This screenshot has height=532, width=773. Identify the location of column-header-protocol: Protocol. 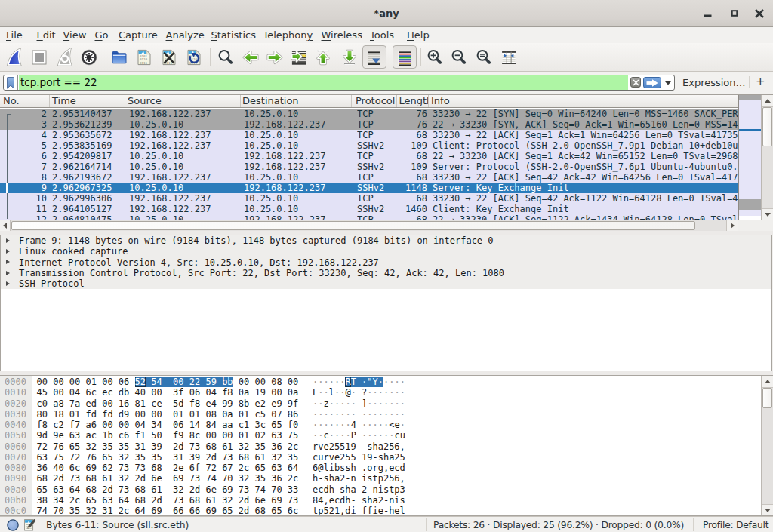
(374, 101).